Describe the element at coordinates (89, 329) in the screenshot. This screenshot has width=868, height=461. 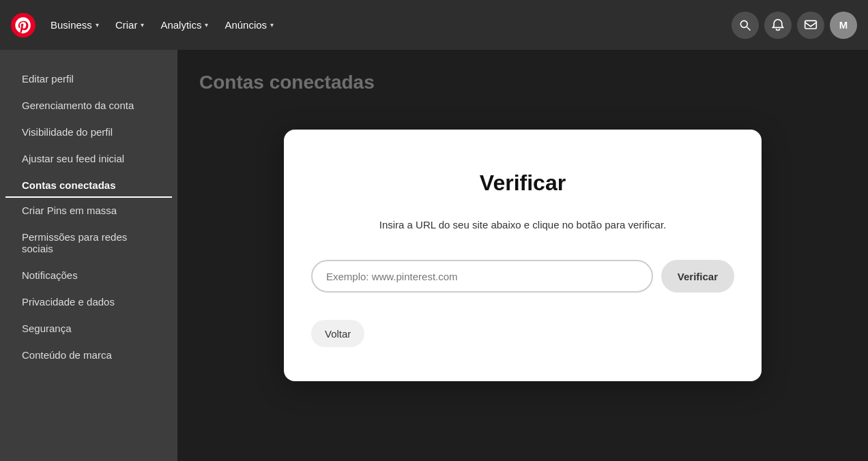
I see `sidebar-item-seguranca: Segurança` at that location.